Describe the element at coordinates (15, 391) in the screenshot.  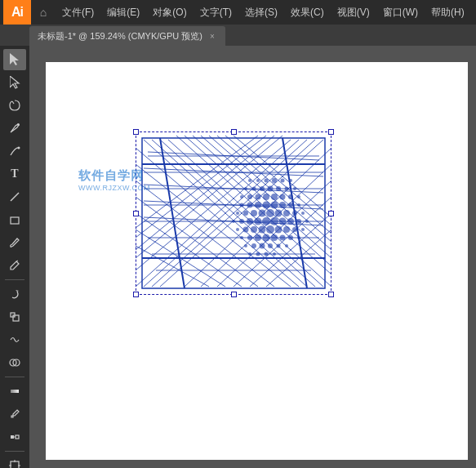
I see `gradient-tool` at that location.